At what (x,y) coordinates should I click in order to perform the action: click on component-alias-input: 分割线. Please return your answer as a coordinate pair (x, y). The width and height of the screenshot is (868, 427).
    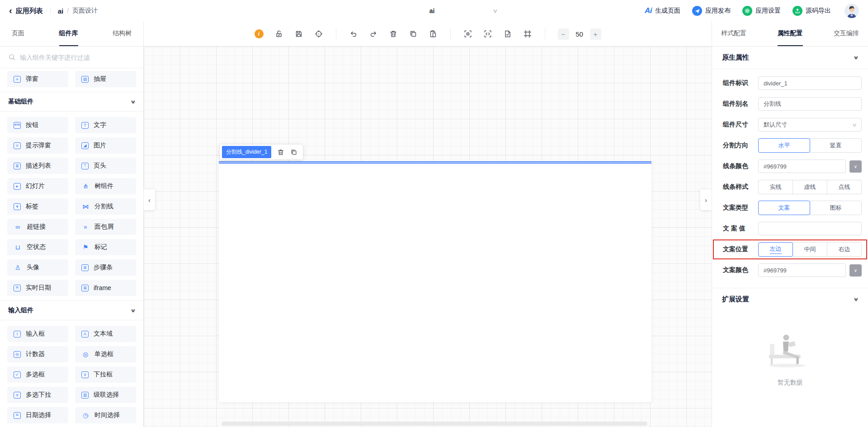
    Looking at the image, I should click on (810, 104).